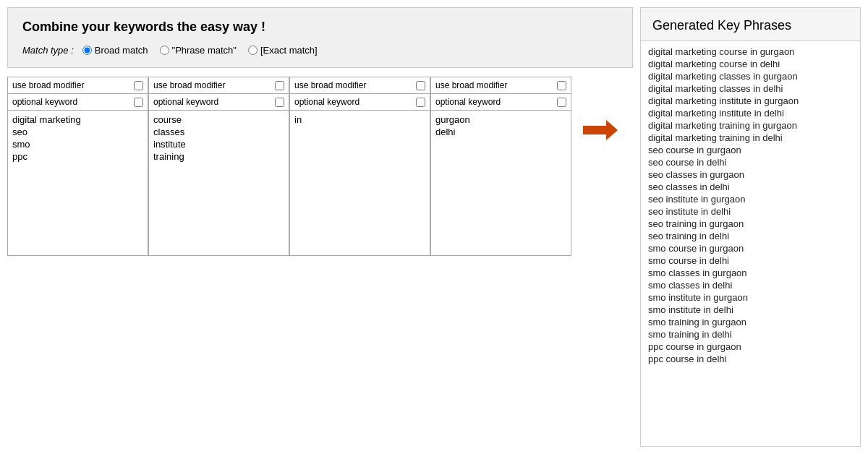 The height and width of the screenshot is (454, 868). What do you see at coordinates (751, 150) in the screenshot?
I see `phrase-item: seo course in gurgaon` at bounding box center [751, 150].